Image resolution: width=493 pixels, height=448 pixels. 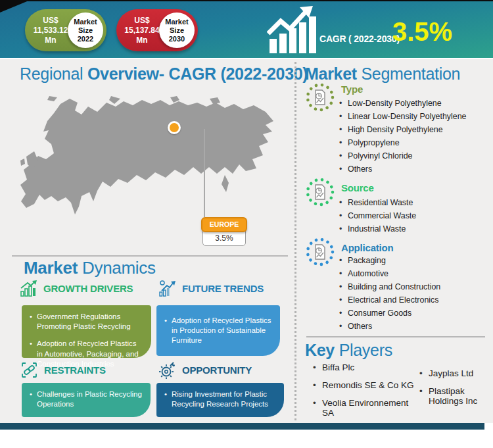 What do you see at coordinates (242, 426) in the screenshot?
I see `bottom-accent-bar` at bounding box center [242, 426].